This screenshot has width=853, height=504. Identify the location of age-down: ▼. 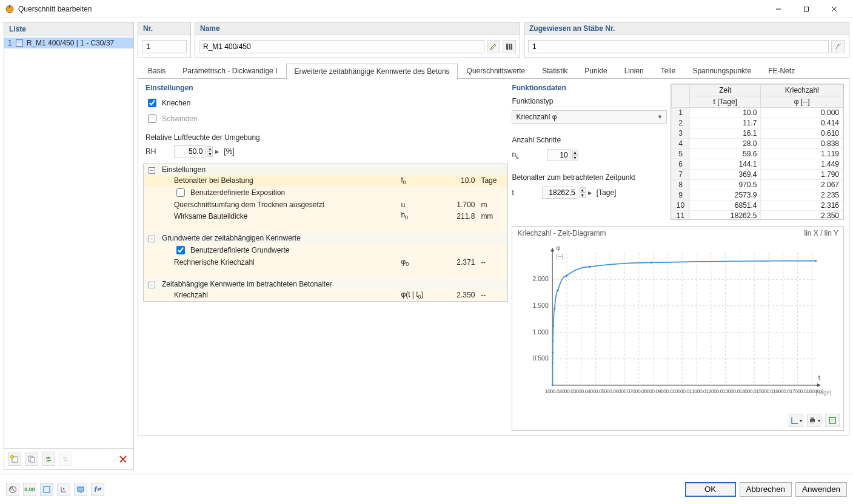
(583, 195).